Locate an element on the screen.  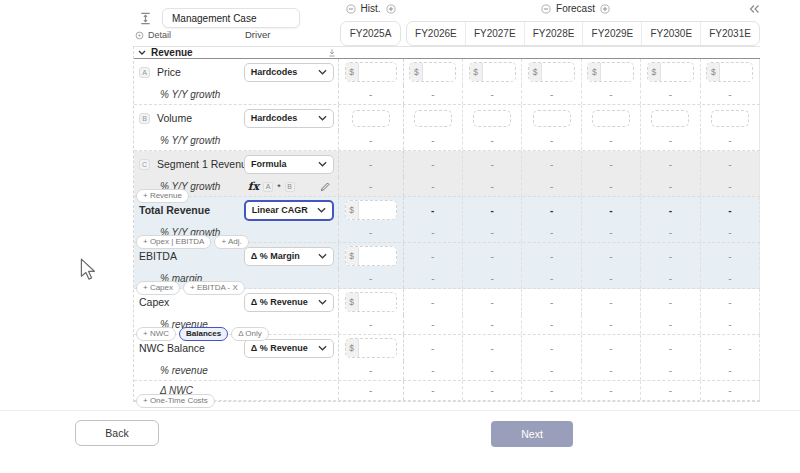
cell-volume-fy2025a is located at coordinates (372, 118).